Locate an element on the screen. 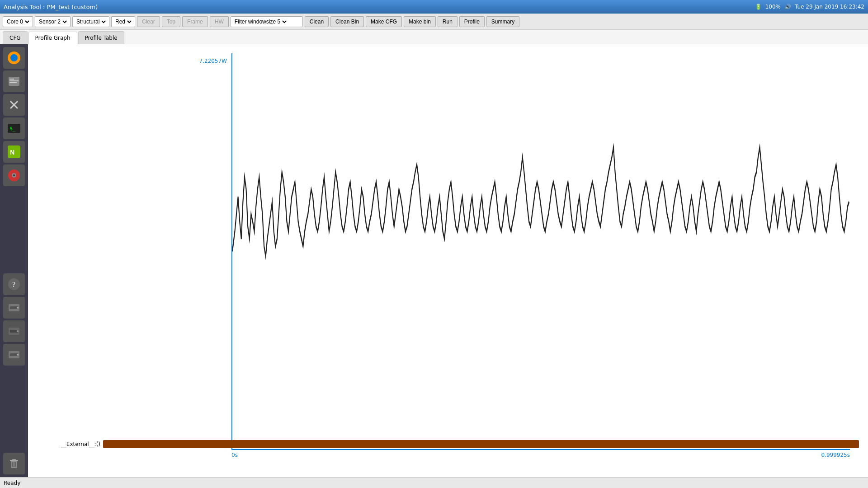  help-icon: ? is located at coordinates (14, 284).